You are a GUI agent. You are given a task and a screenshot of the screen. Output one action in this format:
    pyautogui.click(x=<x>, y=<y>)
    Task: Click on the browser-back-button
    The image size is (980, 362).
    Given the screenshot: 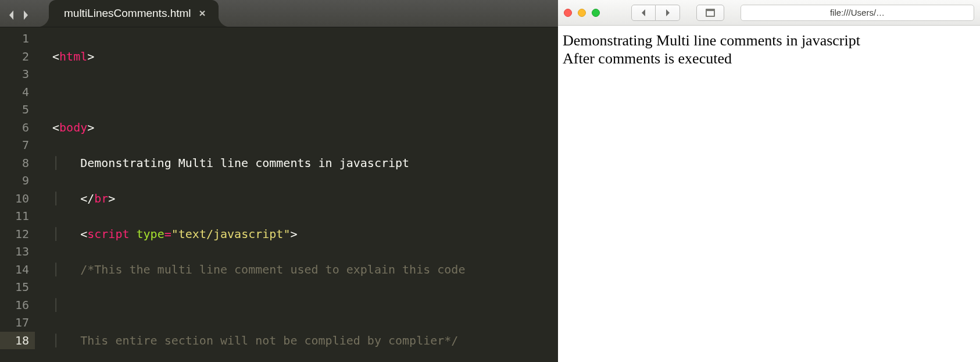 What is the action you would take?
    pyautogui.click(x=643, y=13)
    